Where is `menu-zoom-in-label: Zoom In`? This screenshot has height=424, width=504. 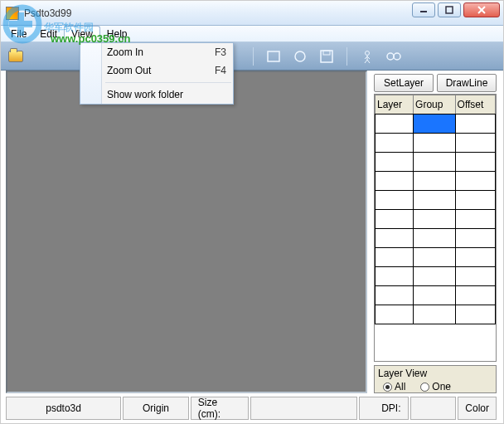 menu-zoom-in-label: Zoom In is located at coordinates (125, 52).